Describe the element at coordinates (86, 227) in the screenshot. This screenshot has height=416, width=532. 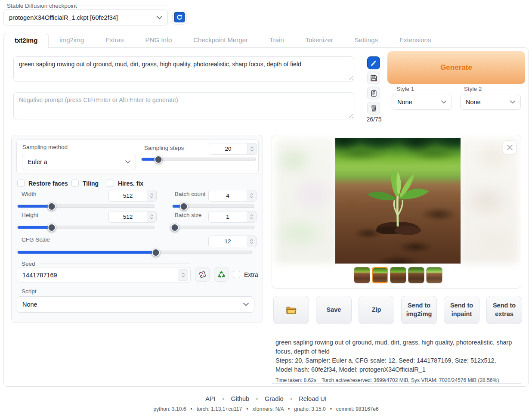
I see `height-slider` at that location.